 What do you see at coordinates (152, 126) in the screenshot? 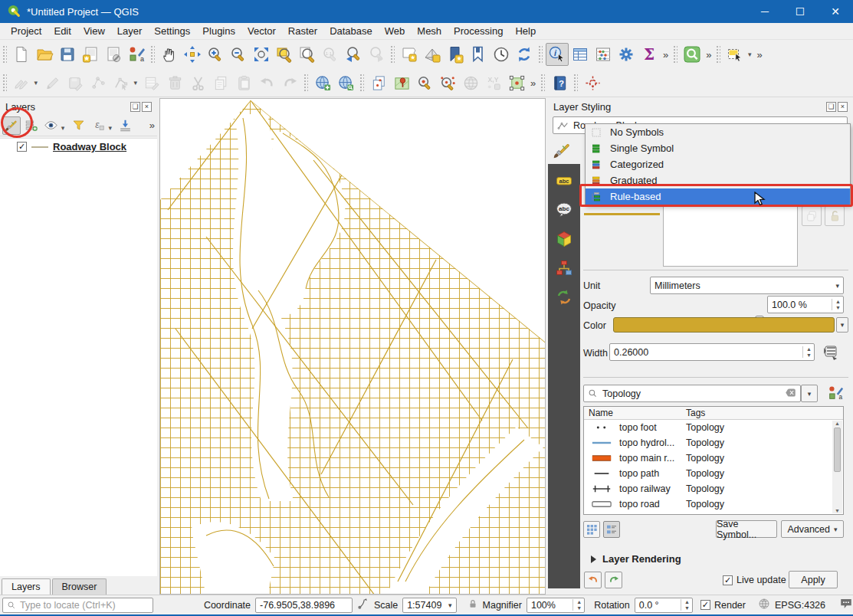
I see `panel-overflow: »` at bounding box center [152, 126].